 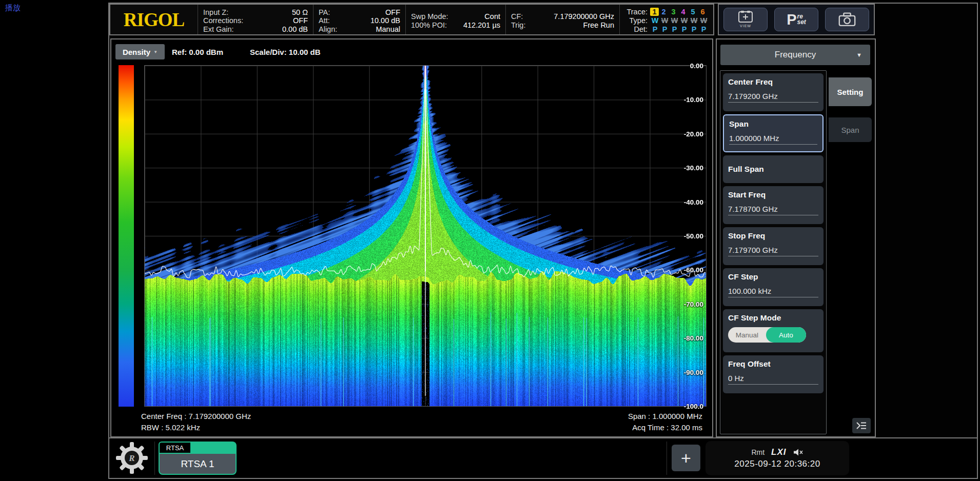 What do you see at coordinates (791, 19) in the screenshot?
I see `preset-icon: P` at bounding box center [791, 19].